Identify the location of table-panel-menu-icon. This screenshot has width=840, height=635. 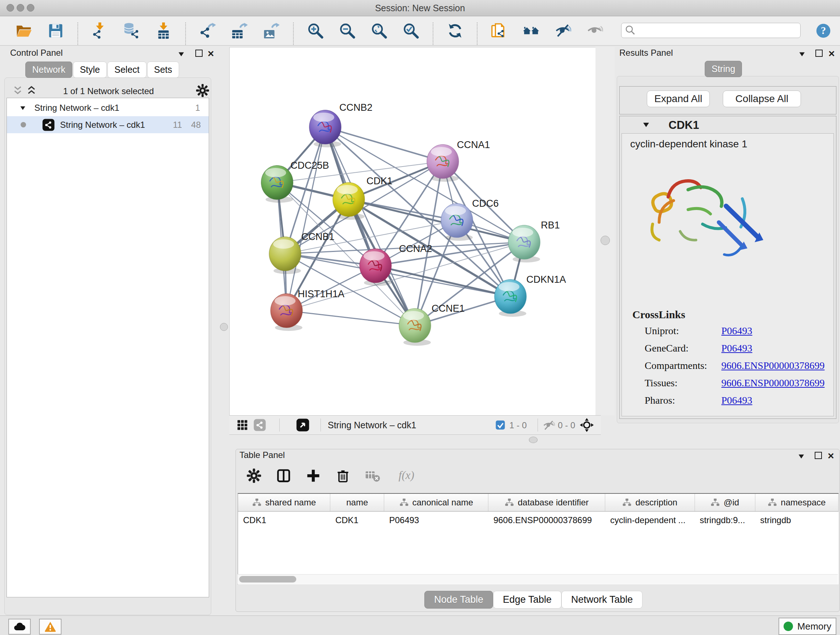
(801, 456).